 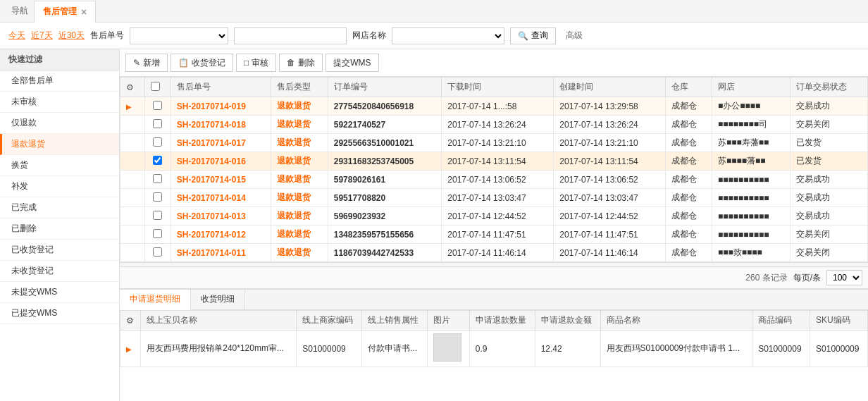 I want to click on sidebar-item: 未提交WMS, so click(x=59, y=292).